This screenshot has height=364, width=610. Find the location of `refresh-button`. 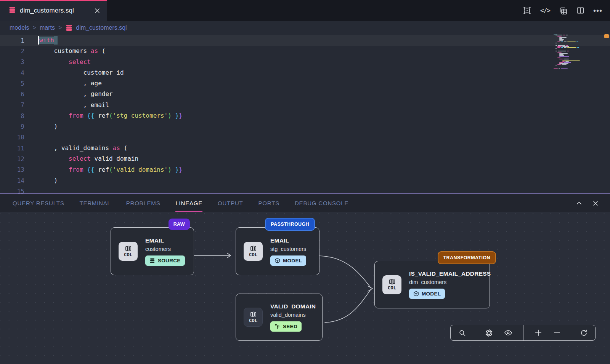

refresh-button is located at coordinates (584, 333).